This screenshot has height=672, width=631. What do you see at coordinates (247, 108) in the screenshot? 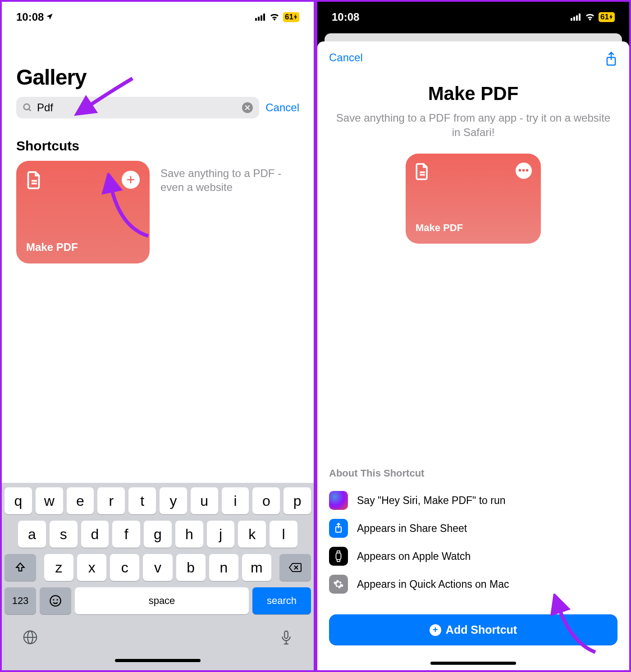
I see `x-icon` at bounding box center [247, 108].